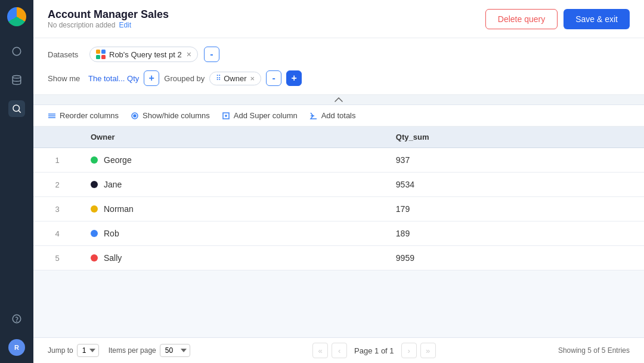  I want to click on collapse-bar, so click(339, 100).